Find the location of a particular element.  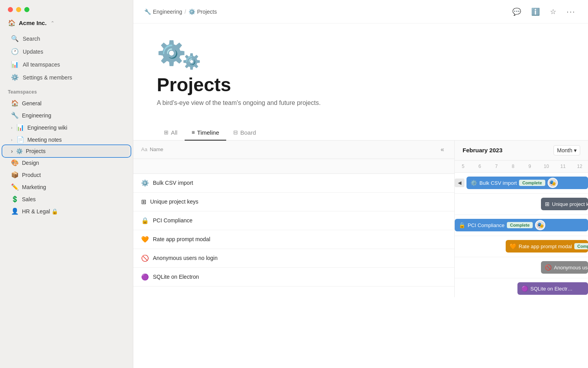

month-selector: Month ▾ is located at coordinates (567, 150).